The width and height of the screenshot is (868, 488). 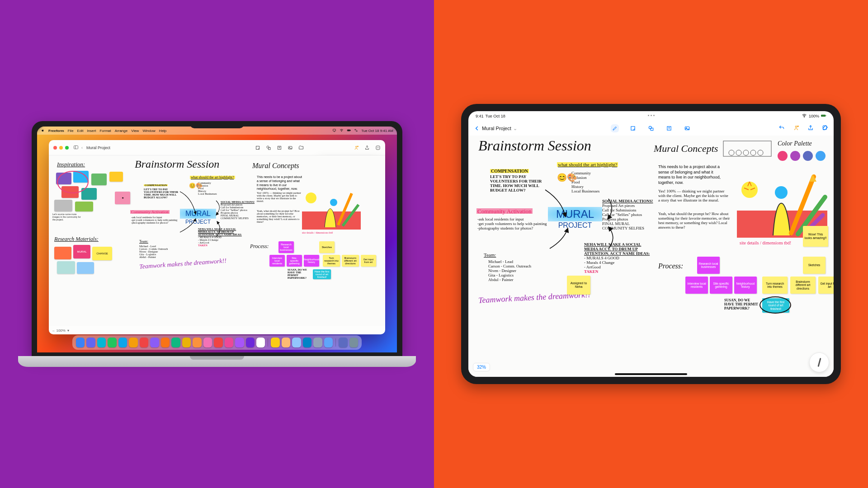 I want to click on chevron-down-icon: ⌄, so click(x=515, y=128).